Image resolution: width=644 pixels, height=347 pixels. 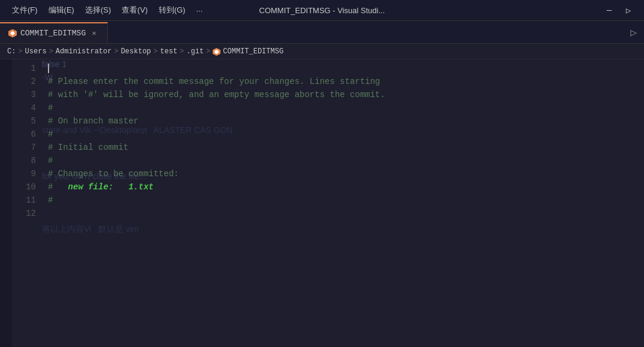 I want to click on code-line-3: # with '#' will be ignored, and an empty…, so click(x=346, y=95).